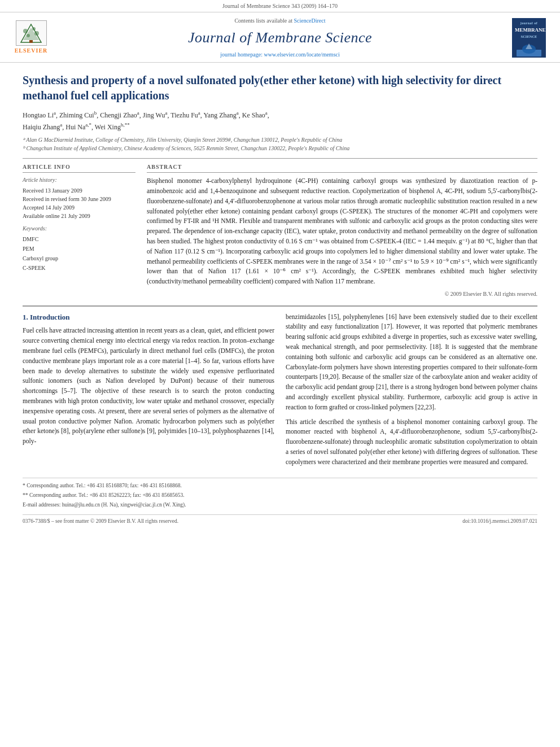  What do you see at coordinates (79, 181) in the screenshot?
I see `history-title: Article history:` at bounding box center [79, 181].